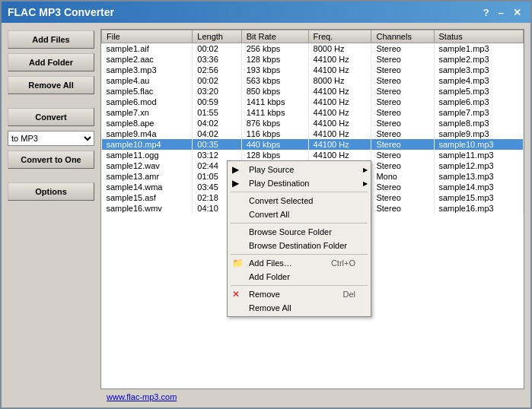  Describe the element at coordinates (299, 246) in the screenshot. I see `menu-item-browse-destination-folder: Browse Destination Folder` at that location.